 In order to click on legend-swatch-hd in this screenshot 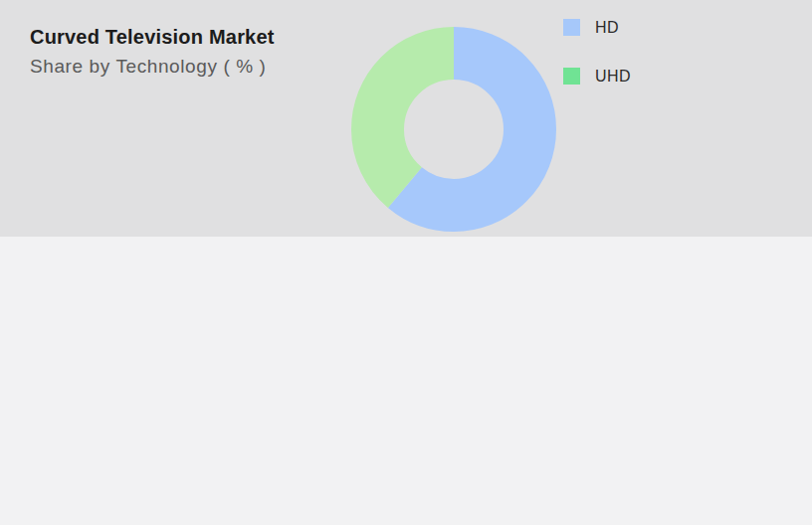, I will do `click(571, 28)`.